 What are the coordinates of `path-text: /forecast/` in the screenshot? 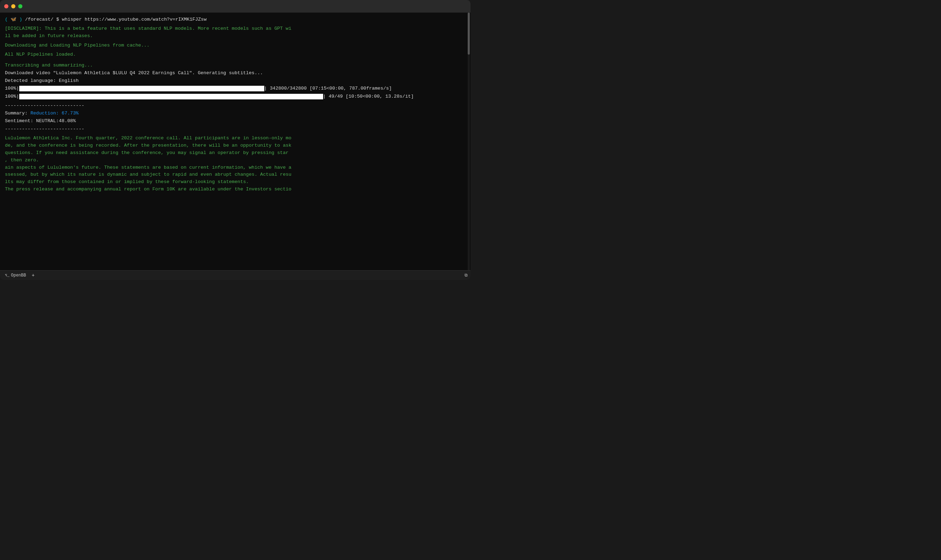 It's located at (41, 20).